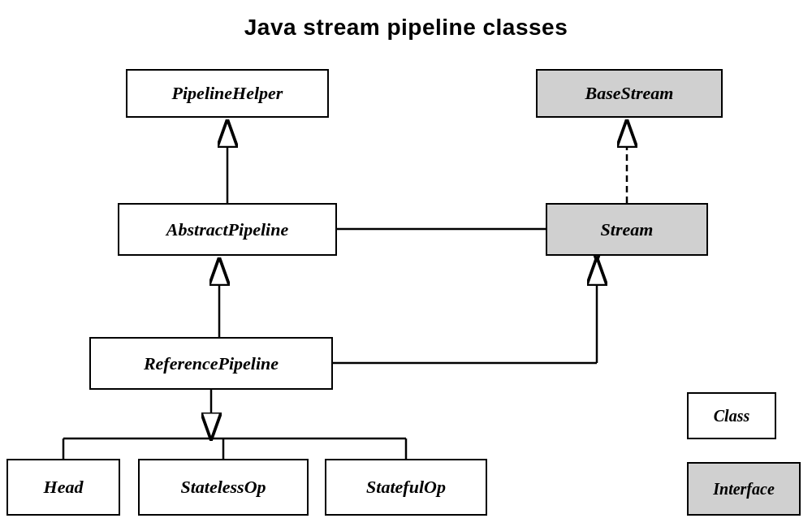 The width and height of the screenshot is (812, 527). I want to click on stream-box: Stream, so click(627, 229).